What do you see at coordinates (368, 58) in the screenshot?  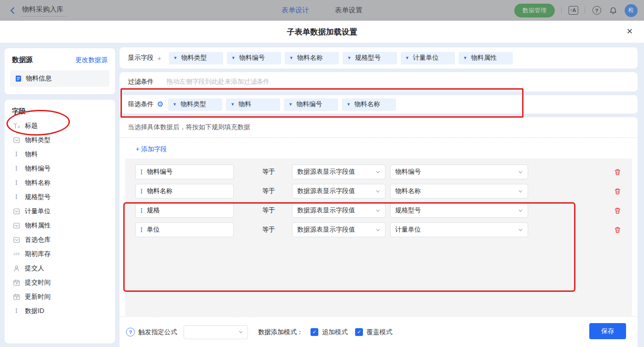 I see `tag-label: 规格型号` at bounding box center [368, 58].